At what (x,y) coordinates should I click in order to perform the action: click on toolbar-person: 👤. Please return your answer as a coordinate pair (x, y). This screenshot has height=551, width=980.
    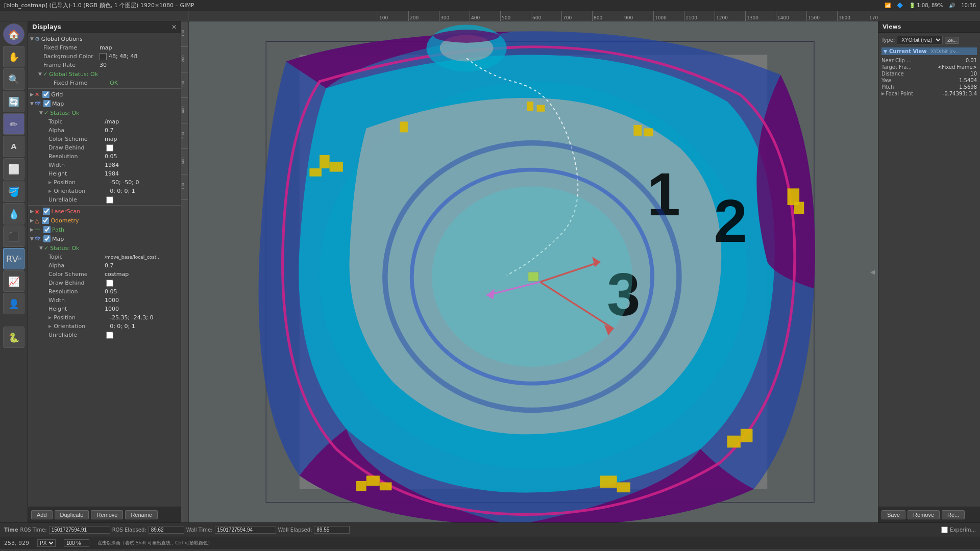
    Looking at the image, I should click on (14, 304).